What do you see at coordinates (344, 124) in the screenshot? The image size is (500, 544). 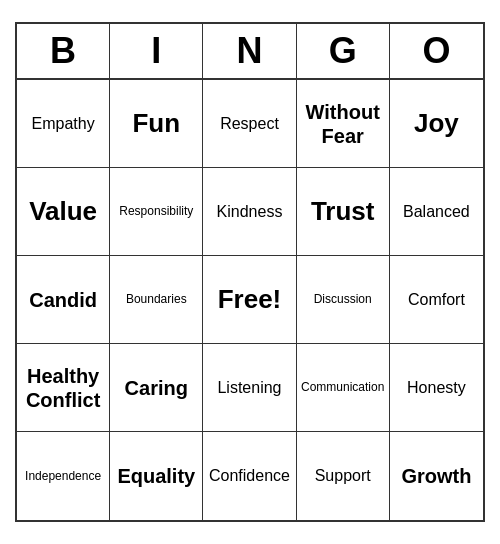 I see `bingo-cell: Without Fear` at bounding box center [344, 124].